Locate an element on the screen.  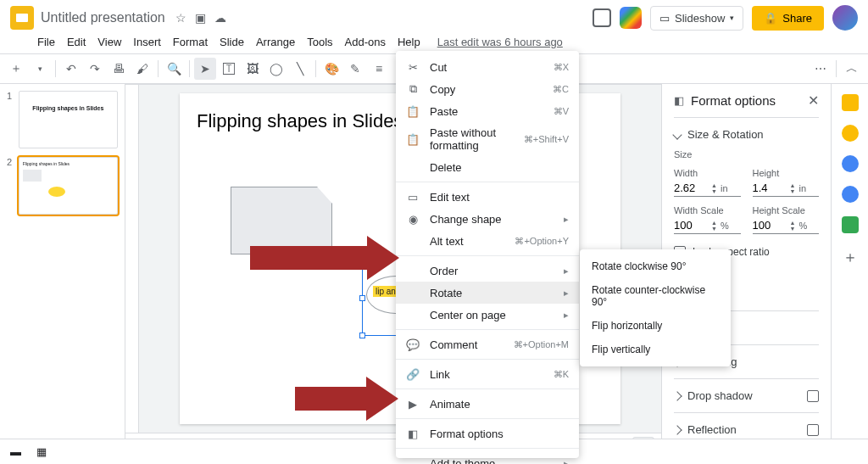
image-tool: 🖼 is located at coordinates (253, 69).